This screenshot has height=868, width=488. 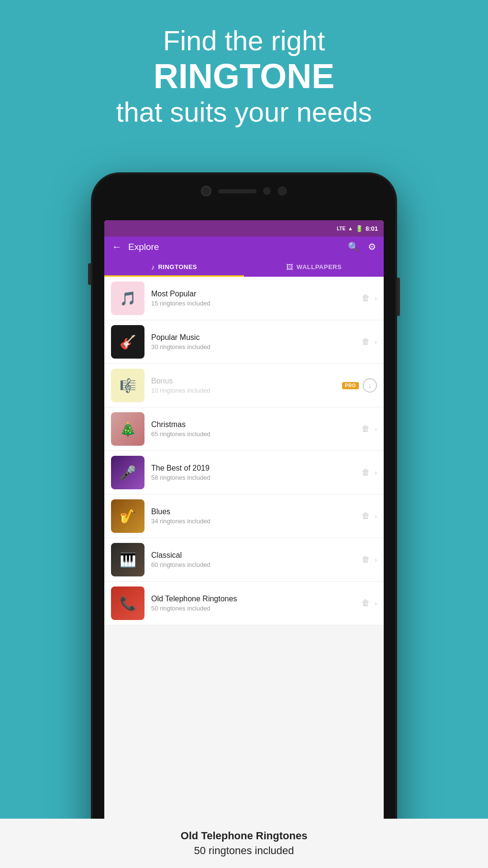 I want to click on side-button-left, so click(x=89, y=274).